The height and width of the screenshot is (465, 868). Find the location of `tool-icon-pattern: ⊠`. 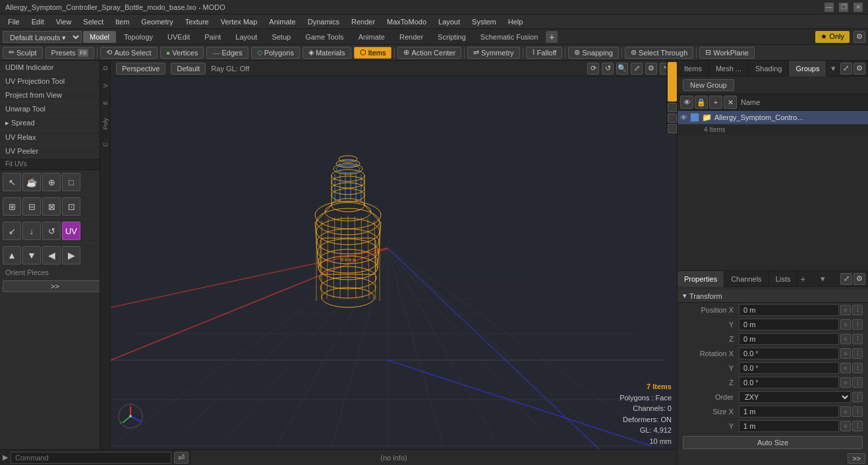

tool-icon-pattern: ⊠ is located at coordinates (51, 206).